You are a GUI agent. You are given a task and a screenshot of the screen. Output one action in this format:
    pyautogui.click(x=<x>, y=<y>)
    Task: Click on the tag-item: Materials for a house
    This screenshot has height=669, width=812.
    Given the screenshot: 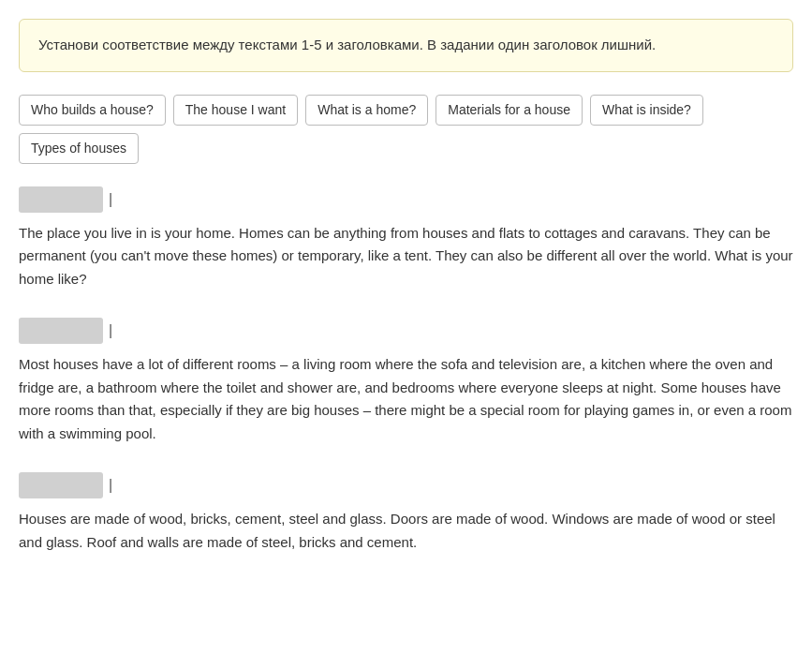 What is the action you would take?
    pyautogui.click(x=509, y=111)
    